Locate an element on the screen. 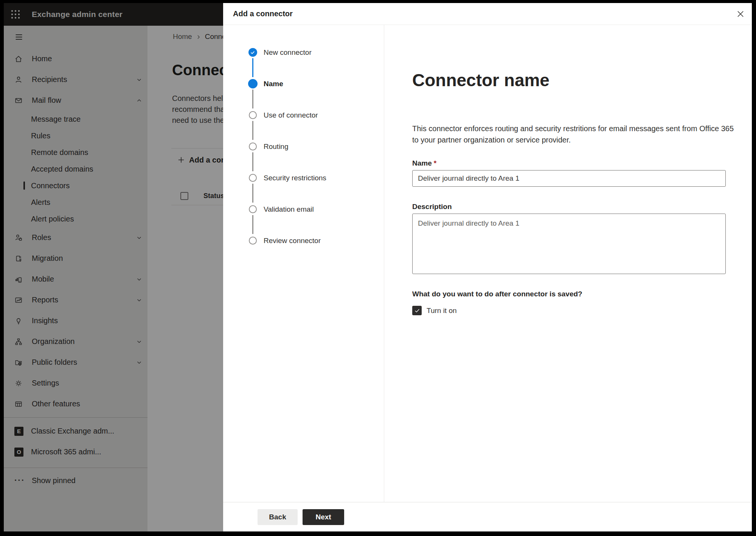  step-current-icon is located at coordinates (253, 84).